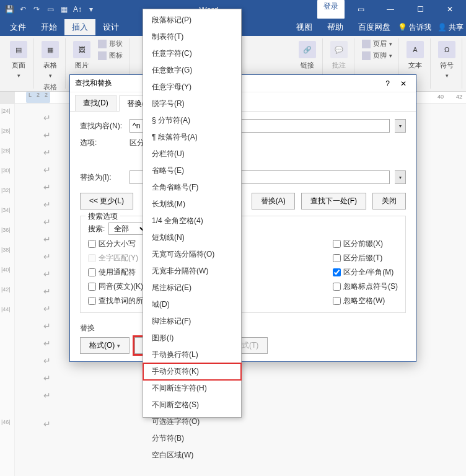  Describe the element at coordinates (374, 27) in the screenshot. I see `tab-baidu: 百度网盘` at that location.